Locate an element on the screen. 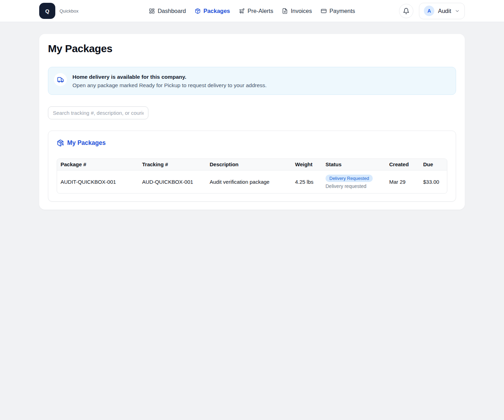 This screenshot has width=504, height=420. nav-label: Dashboard is located at coordinates (172, 11).